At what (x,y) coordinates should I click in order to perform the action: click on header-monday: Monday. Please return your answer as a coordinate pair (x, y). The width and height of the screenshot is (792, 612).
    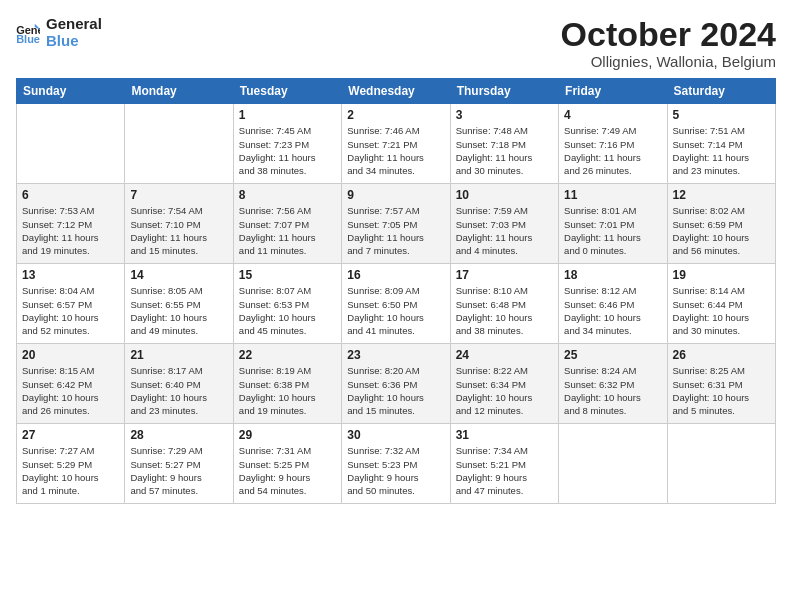
    Looking at the image, I should click on (179, 92).